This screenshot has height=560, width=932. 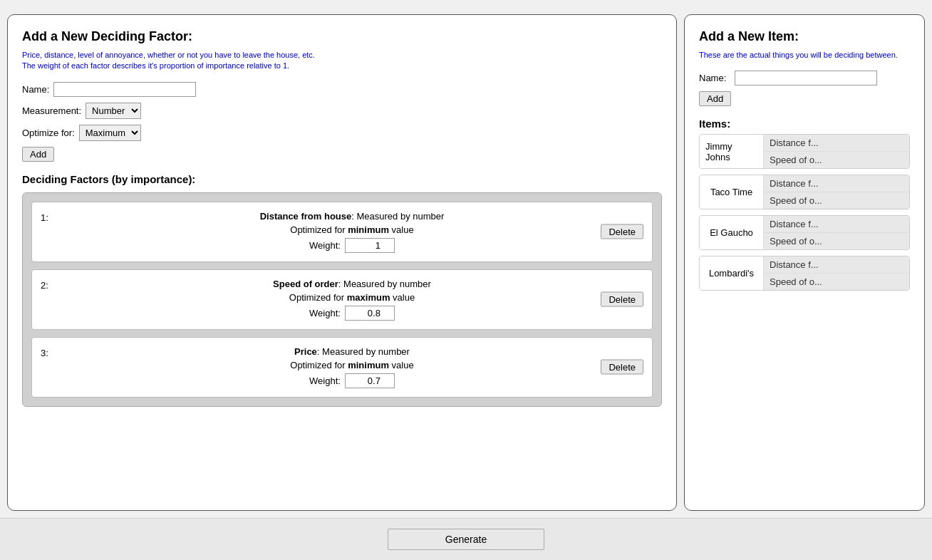 What do you see at coordinates (732, 151) in the screenshot?
I see `item-name-jimmy-johns: Jimmy Johns` at bounding box center [732, 151].